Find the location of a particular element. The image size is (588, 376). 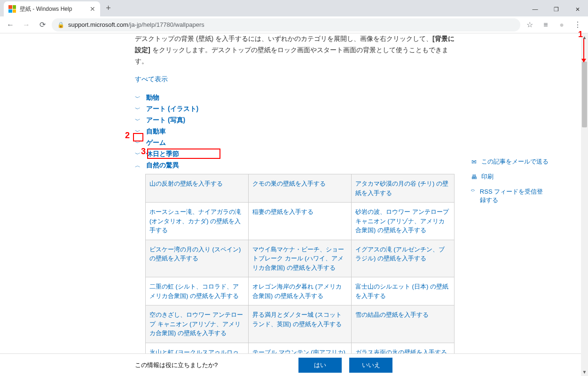

wallpaper-cell: ガラス表面の氷の壁紙を入手する is located at coordinates (403, 348).